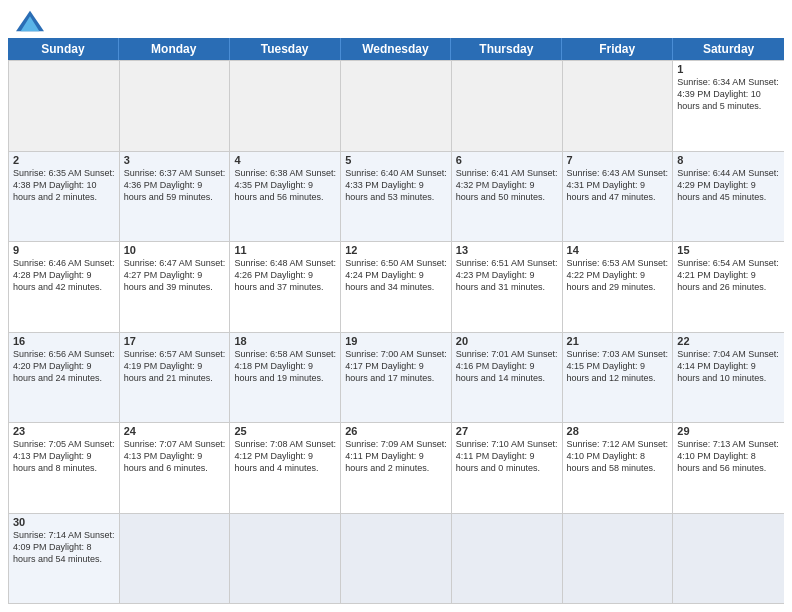  Describe the element at coordinates (618, 468) in the screenshot. I see `day-cell-28: 28Sunrise: 7:12 AM Sunset: 4:10 PM Dayli…` at that location.